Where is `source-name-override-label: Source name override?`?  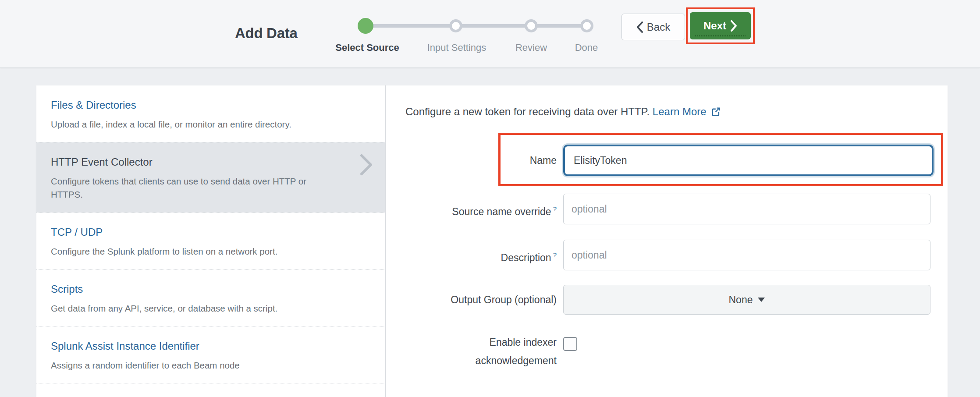 source-name-override-label: Source name override? is located at coordinates (471, 210).